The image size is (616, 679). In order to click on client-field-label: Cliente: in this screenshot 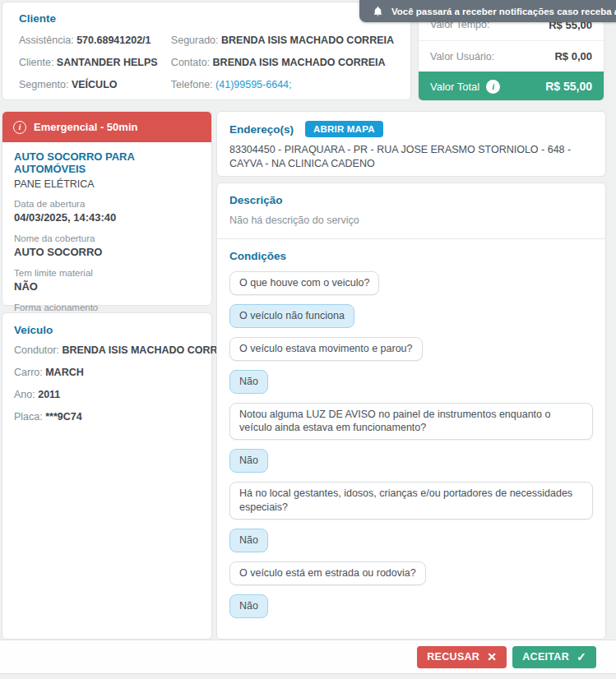, I will do `click(38, 62)`.